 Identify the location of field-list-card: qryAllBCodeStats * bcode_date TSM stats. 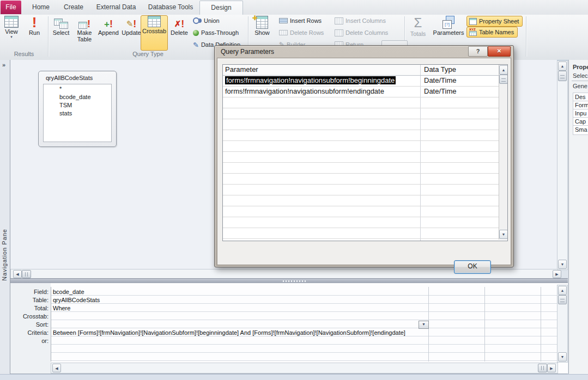
(77, 109).